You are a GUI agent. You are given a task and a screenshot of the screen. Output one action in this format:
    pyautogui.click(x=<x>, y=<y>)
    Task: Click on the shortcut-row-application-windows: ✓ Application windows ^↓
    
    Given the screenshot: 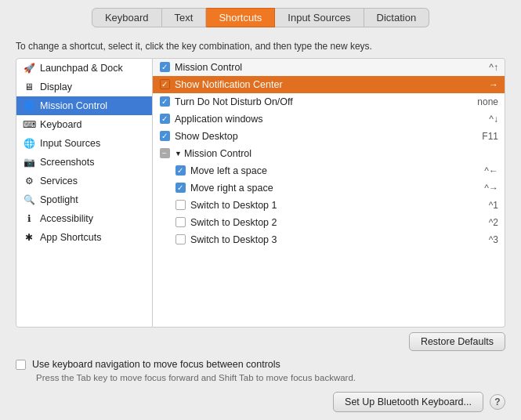 What is the action you would take?
    pyautogui.click(x=329, y=119)
    